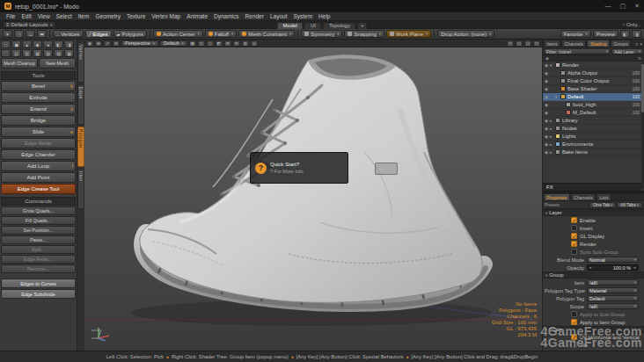 The image size is (644, 362). I want to click on apply-to-item-group-checkbox, so click(574, 322).